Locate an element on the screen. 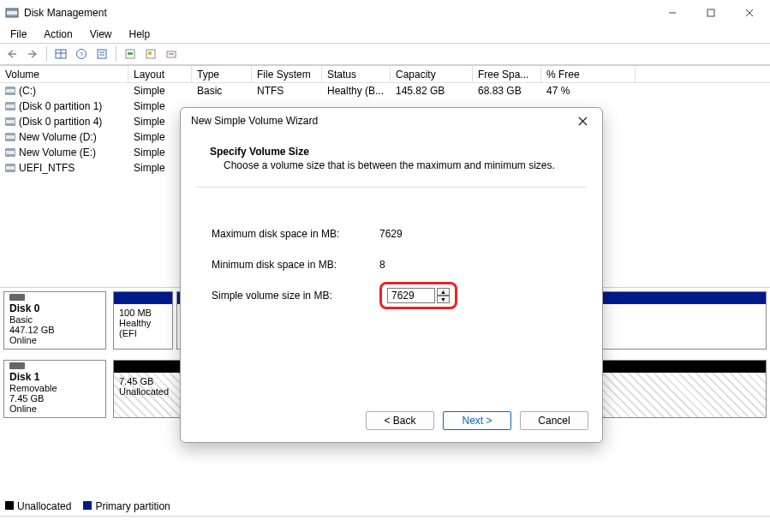 The width and height of the screenshot is (770, 532). menu-view: View is located at coordinates (101, 34).